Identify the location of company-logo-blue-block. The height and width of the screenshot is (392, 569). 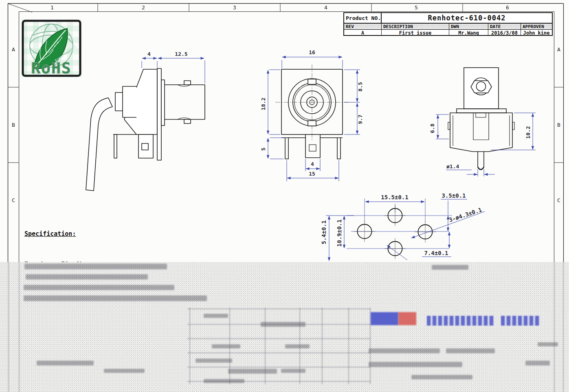
(384, 319).